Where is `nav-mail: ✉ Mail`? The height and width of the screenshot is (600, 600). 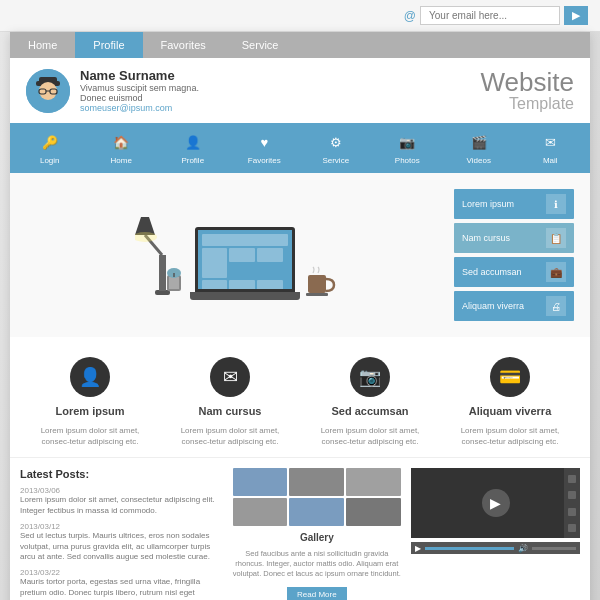
nav-mail: ✉ Mail is located at coordinates (550, 148).